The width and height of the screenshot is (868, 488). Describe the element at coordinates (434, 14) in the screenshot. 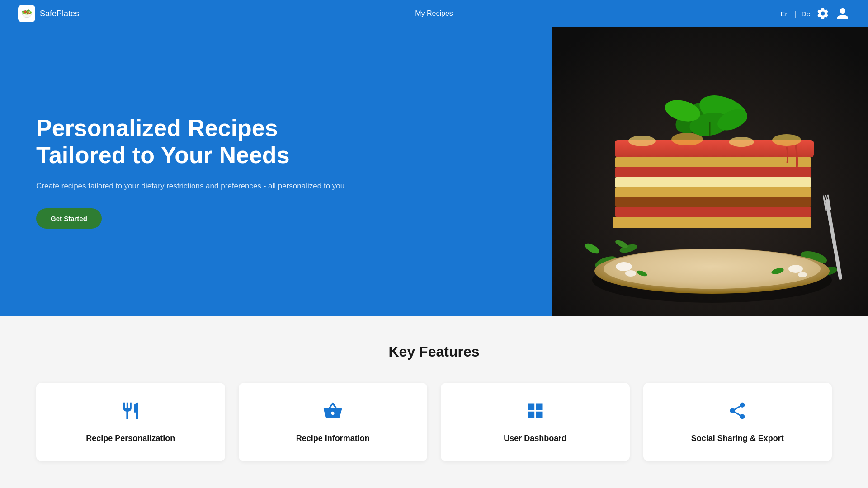

I see `navbar-center: My Recipes` at that location.